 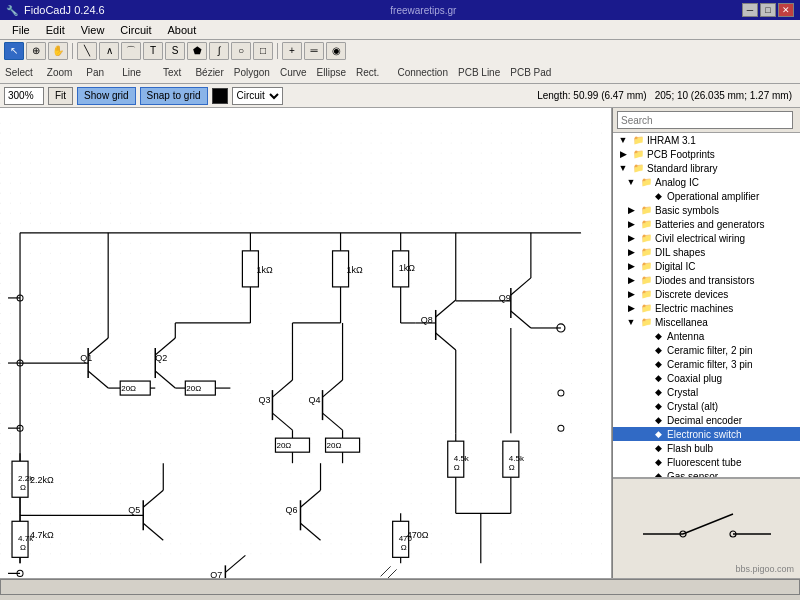 I want to click on tree-item-fluorescent: ▶ ◆ Fluorescent tube, so click(x=706, y=462).